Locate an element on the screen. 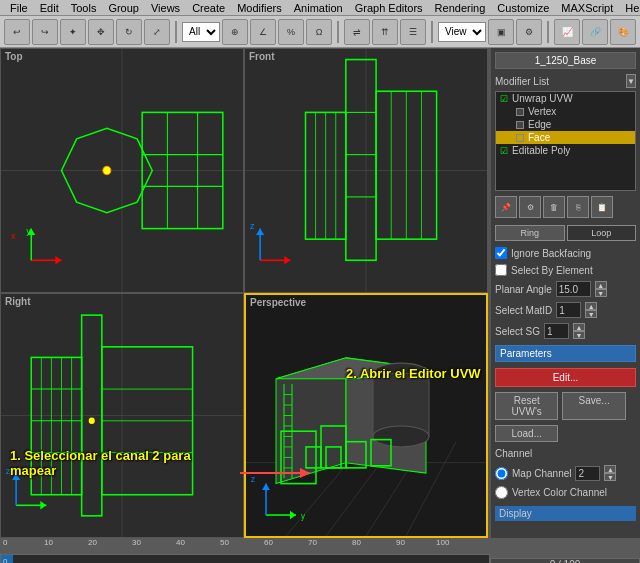 The image size is (640, 563). planar-angle-down: ▼ is located at coordinates (601, 293).